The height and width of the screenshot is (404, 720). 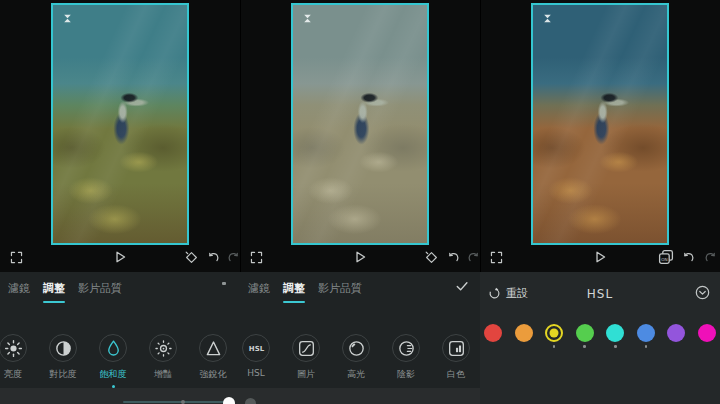 What do you see at coordinates (256, 348) in the screenshot?
I see `hsl-icon: HSL` at bounding box center [256, 348].